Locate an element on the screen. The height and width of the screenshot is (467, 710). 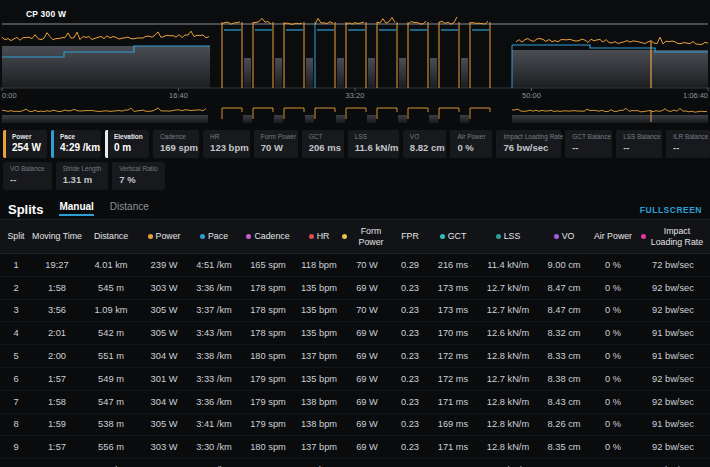
split-row-5: 52:00551 m304 W3:38 /km180 spm137 bpm69 … is located at coordinates (355, 356).